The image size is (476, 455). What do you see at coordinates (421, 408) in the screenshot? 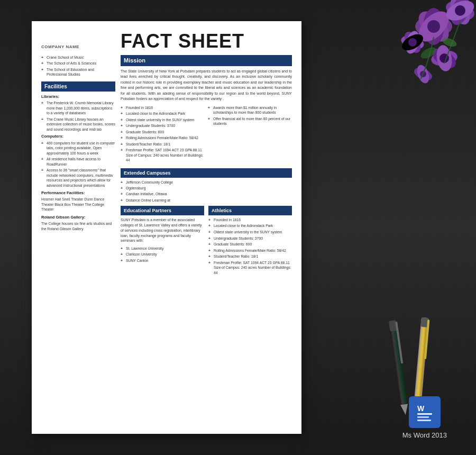
I see `svg-text: W` at bounding box center [421, 408].